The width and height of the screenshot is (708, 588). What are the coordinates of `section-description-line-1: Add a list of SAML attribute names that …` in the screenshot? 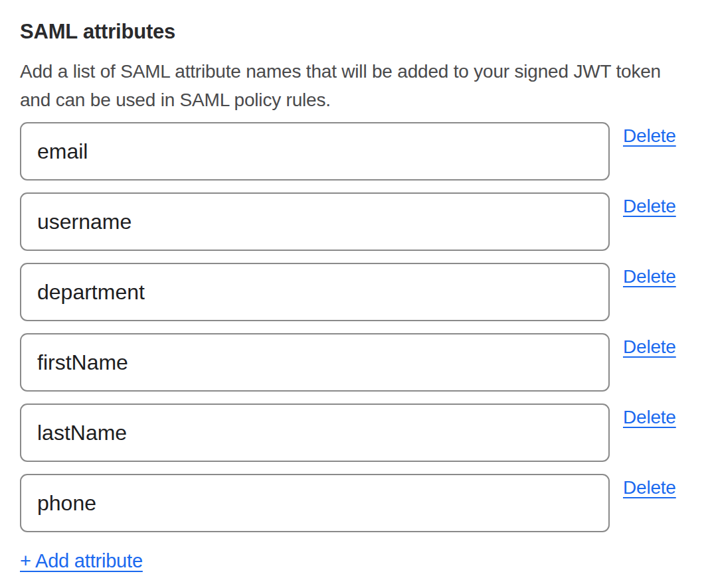 It's located at (354, 72).